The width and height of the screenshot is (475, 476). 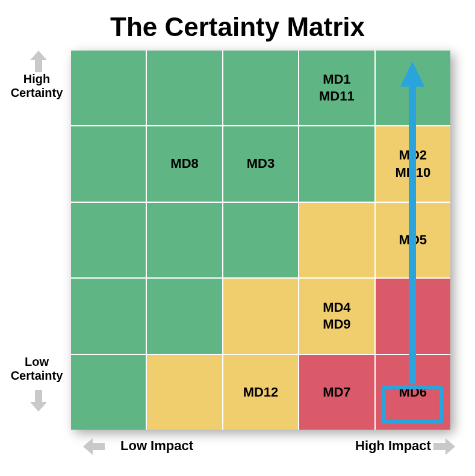 What do you see at coordinates (337, 316) in the screenshot?
I see `matrix-cell: MD4MD9` at bounding box center [337, 316].